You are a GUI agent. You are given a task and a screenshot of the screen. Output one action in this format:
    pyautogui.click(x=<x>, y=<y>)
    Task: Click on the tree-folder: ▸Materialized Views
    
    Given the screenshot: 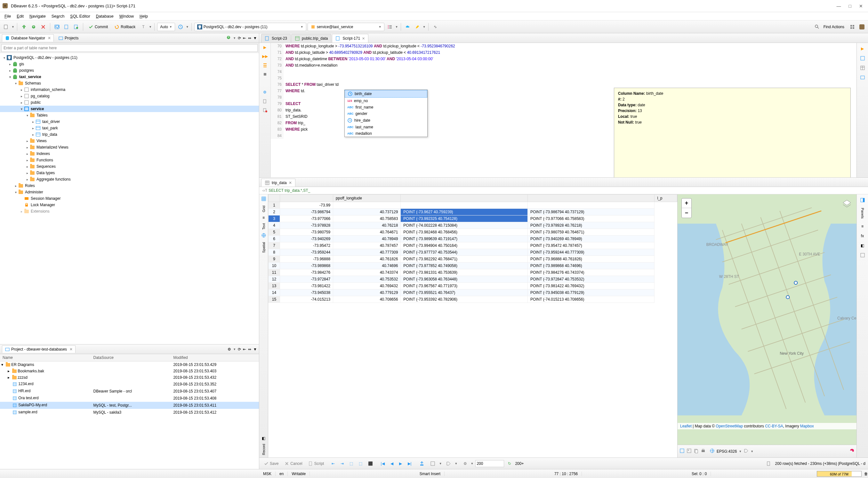 What is the action you would take?
    pyautogui.click(x=129, y=147)
    